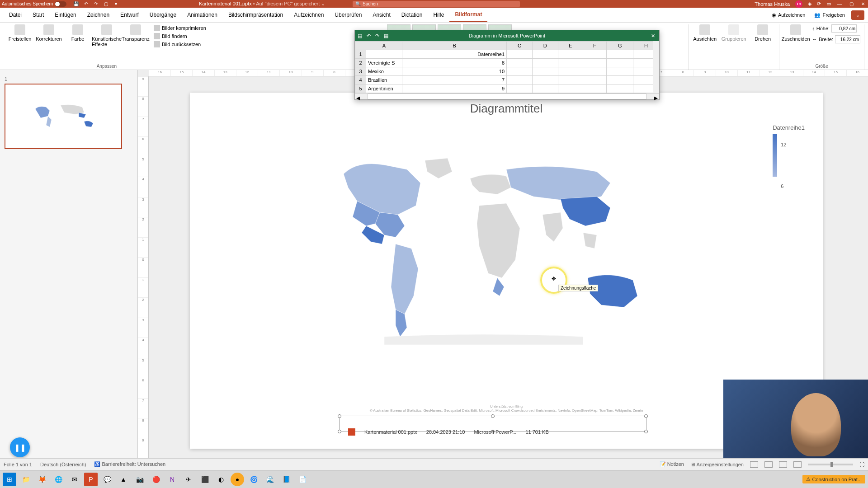 This screenshot has height=488, width=868. I want to click on more-icon: ▾, so click(116, 4).